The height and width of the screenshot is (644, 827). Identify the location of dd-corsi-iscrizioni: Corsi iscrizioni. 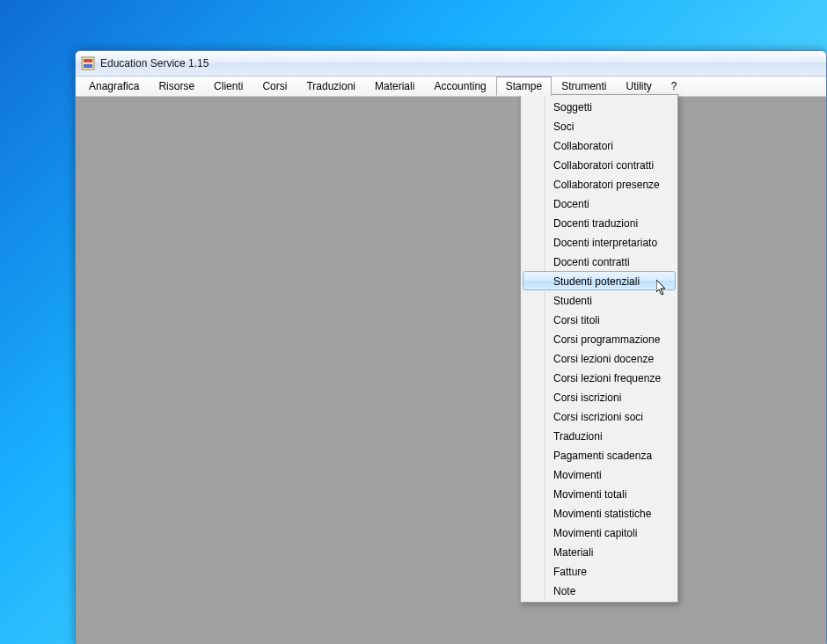
(599, 397).